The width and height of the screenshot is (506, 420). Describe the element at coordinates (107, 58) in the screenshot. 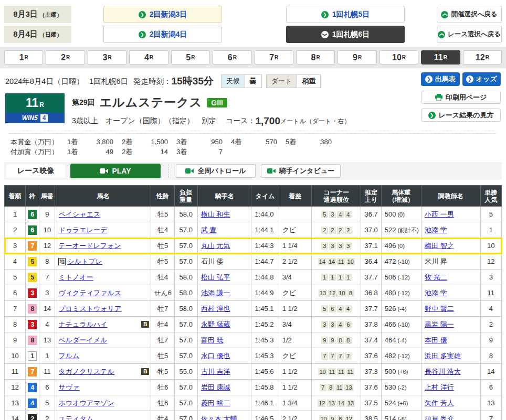

I see `race-tab-3R: 3R` at that location.